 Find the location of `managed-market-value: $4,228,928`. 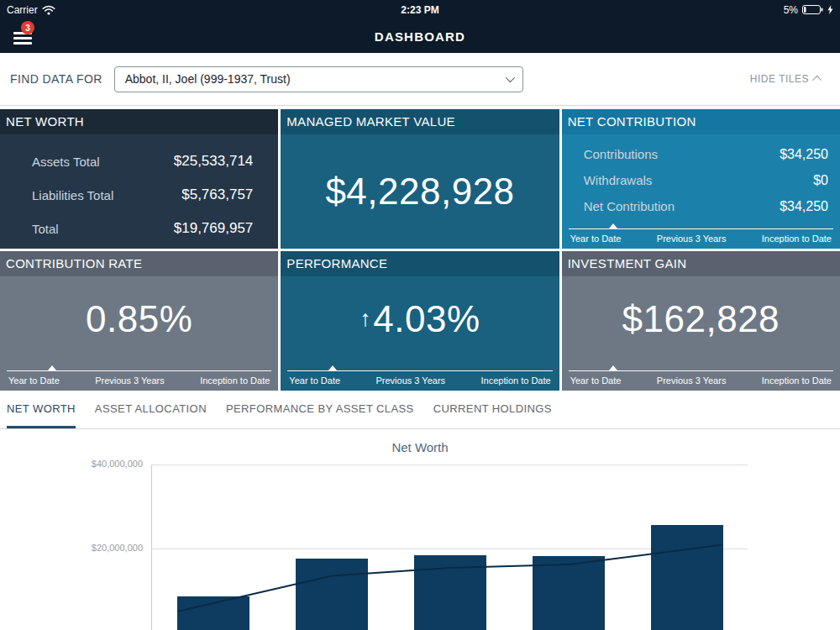

managed-market-value: $4,228,928 is located at coordinates (420, 192).